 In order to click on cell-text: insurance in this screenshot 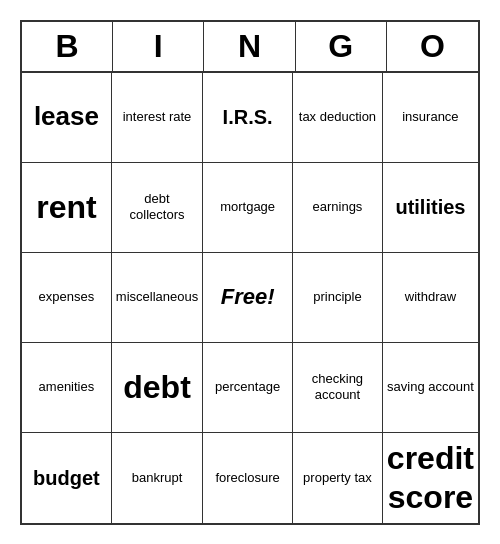, I will do `click(430, 117)`.